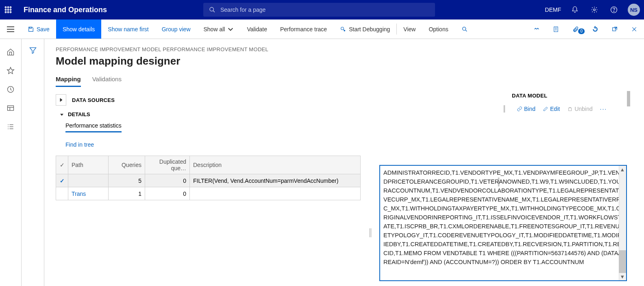  What do you see at coordinates (79, 29) in the screenshot?
I see `show-details-button: Show details` at bounding box center [79, 29].